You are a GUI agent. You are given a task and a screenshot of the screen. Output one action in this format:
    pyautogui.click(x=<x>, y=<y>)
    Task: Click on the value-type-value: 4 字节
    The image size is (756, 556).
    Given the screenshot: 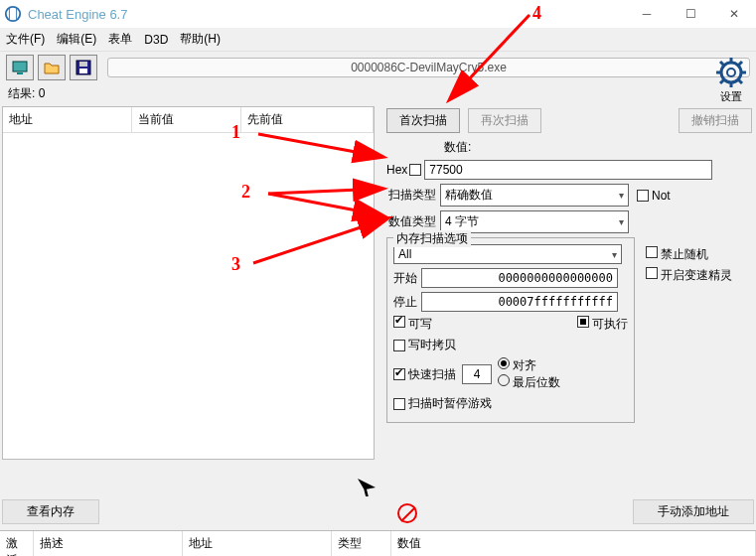 What is the action you would take?
    pyautogui.click(x=462, y=222)
    